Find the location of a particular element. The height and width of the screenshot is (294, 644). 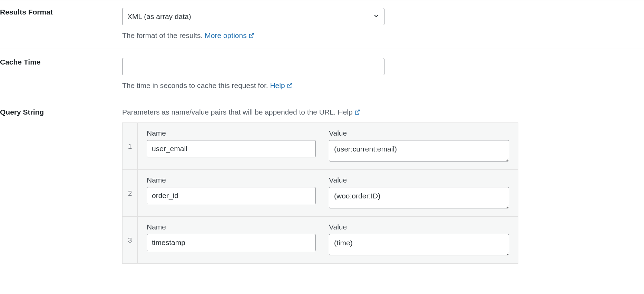

query-string-help-link: Help is located at coordinates (349, 112).